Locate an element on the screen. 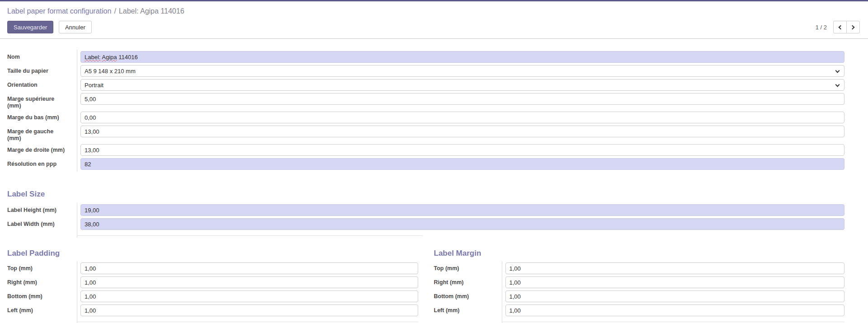 The image size is (868, 323). resolution-field: 82 is located at coordinates (462, 164).